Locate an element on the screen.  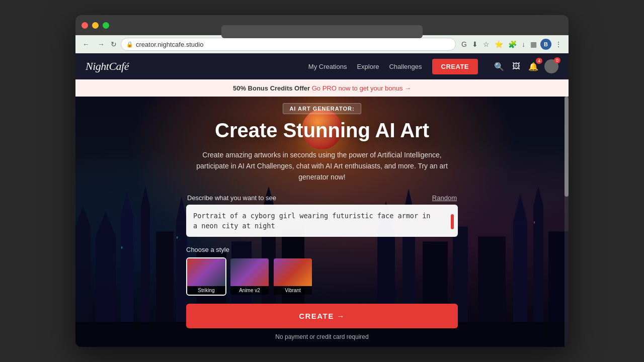
download-page-icon: ⬇ is located at coordinates (475, 44).